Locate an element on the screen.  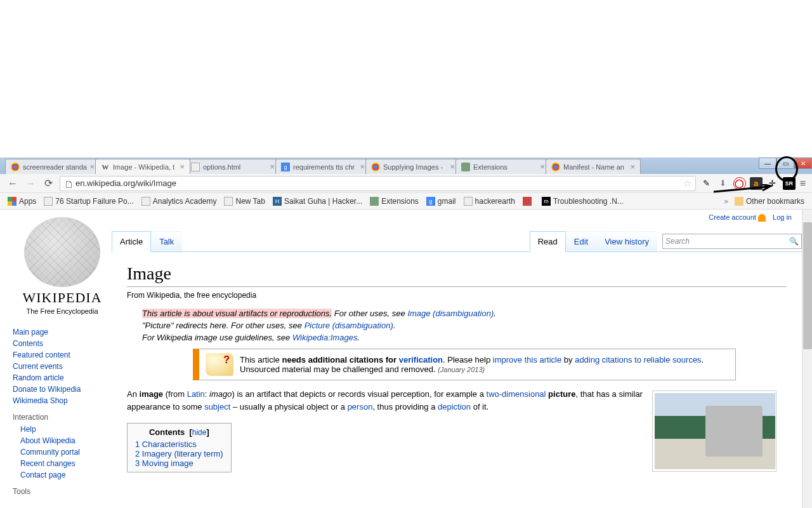
tab-label: screenreader standa is located at coordinates (55, 167).